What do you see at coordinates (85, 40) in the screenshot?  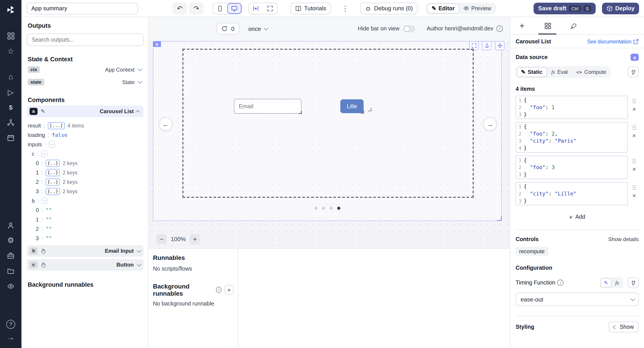 I see `search-outputs-input` at bounding box center [85, 40].